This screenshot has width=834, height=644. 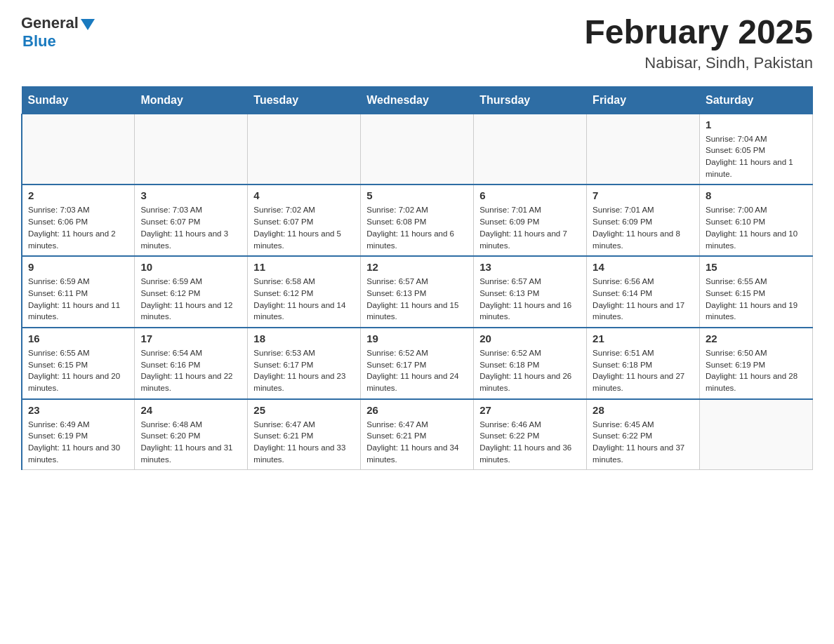 I want to click on day-info: Sunrise: 6:50 AMSunset: 6:19 PMDaylight:…, so click(x=756, y=370).